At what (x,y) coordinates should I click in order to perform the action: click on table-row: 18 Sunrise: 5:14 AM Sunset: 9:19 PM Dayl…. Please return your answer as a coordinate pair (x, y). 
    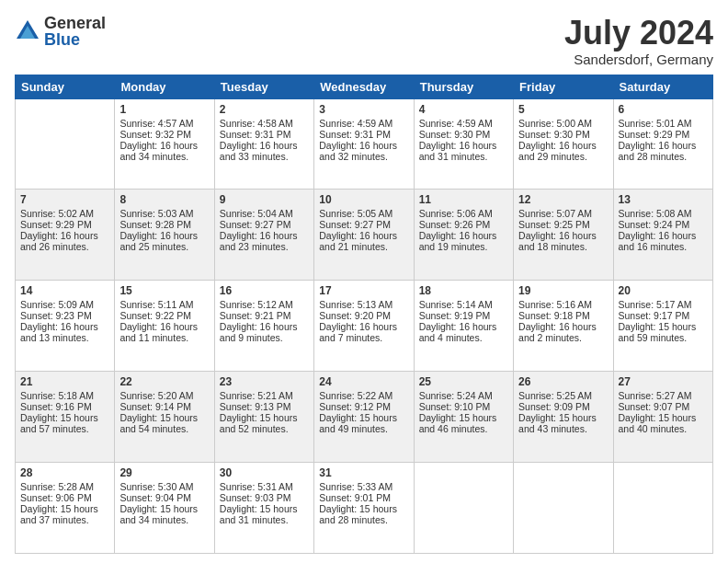
    Looking at the image, I should click on (463, 326).